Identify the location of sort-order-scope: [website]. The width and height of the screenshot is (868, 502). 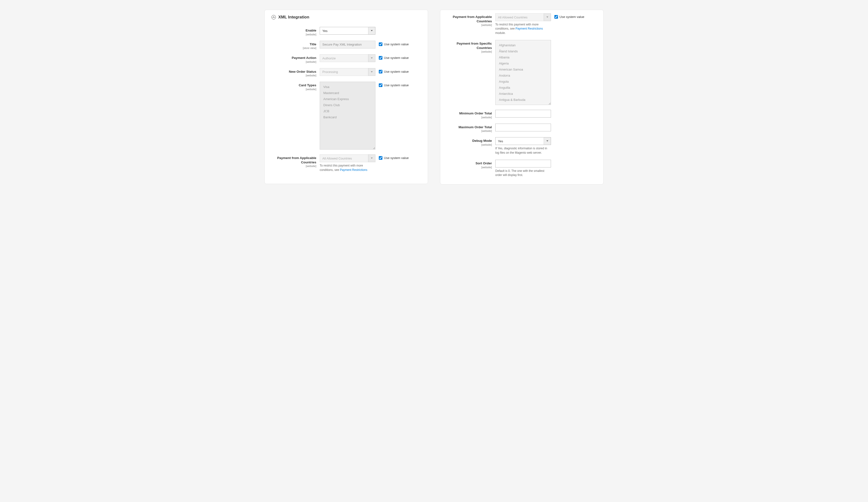
(469, 167).